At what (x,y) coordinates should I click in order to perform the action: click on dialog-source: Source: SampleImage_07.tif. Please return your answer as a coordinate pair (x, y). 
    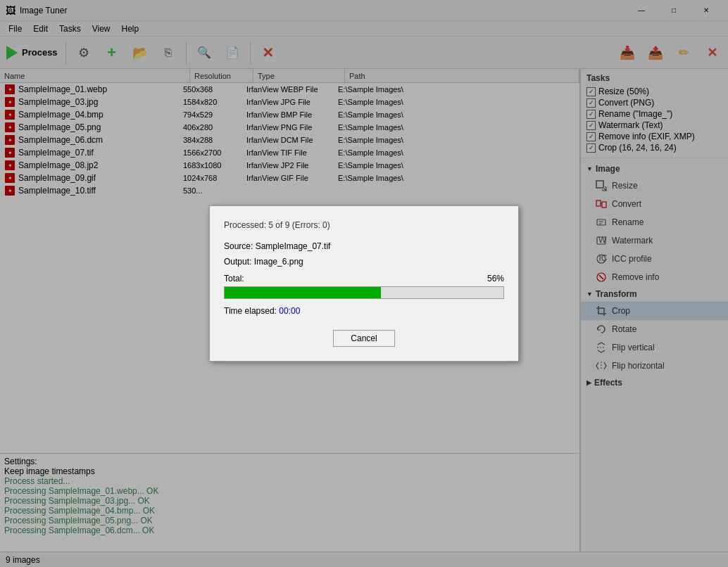
    Looking at the image, I should click on (364, 246).